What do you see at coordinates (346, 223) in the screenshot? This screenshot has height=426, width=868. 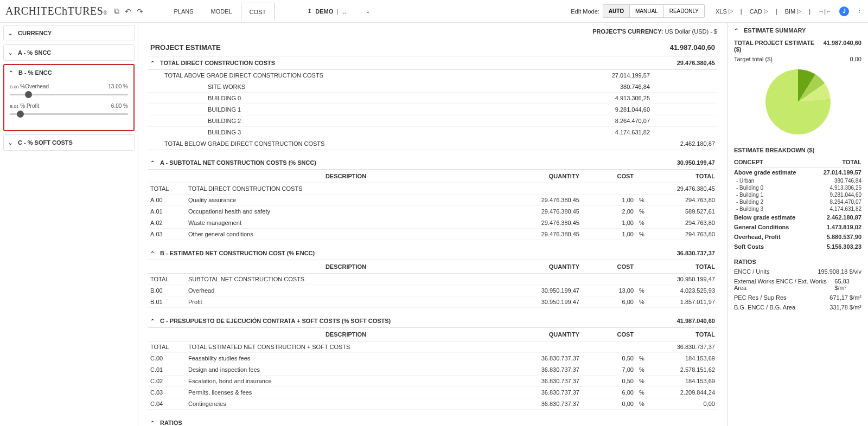 I see `row-desc: Waste management` at bounding box center [346, 223].